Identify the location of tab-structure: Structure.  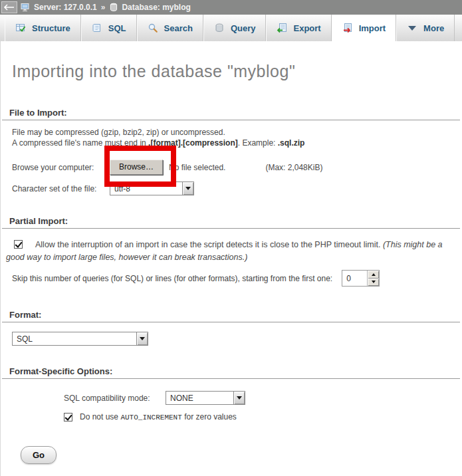
(43, 28).